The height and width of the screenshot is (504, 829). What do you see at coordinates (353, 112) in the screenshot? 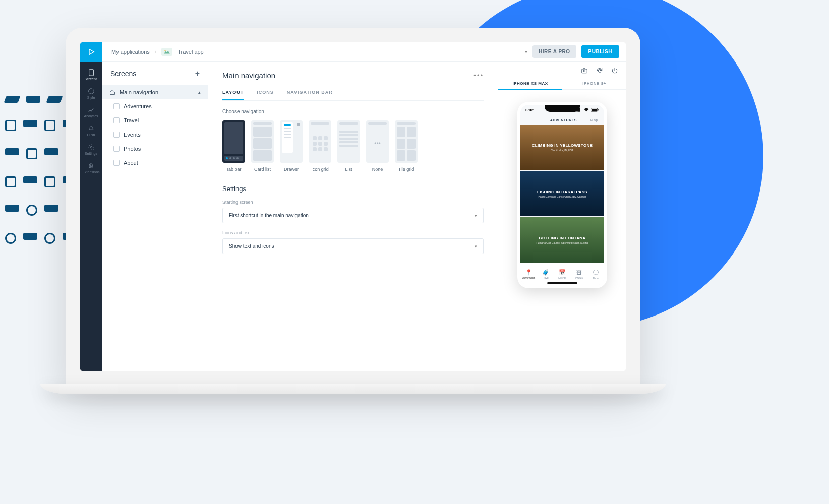
I see `choose-navigation-label: Choose navigation` at bounding box center [353, 112].